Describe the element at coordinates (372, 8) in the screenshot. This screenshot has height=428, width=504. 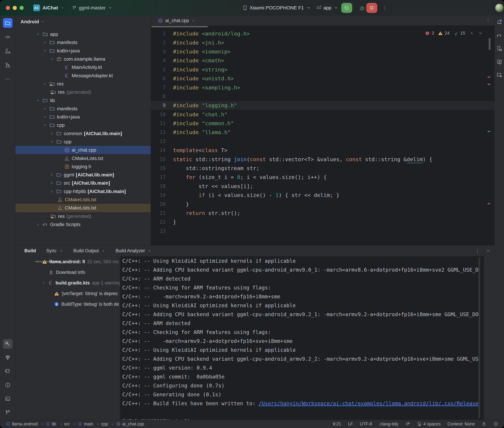
I see `stop-button` at that location.